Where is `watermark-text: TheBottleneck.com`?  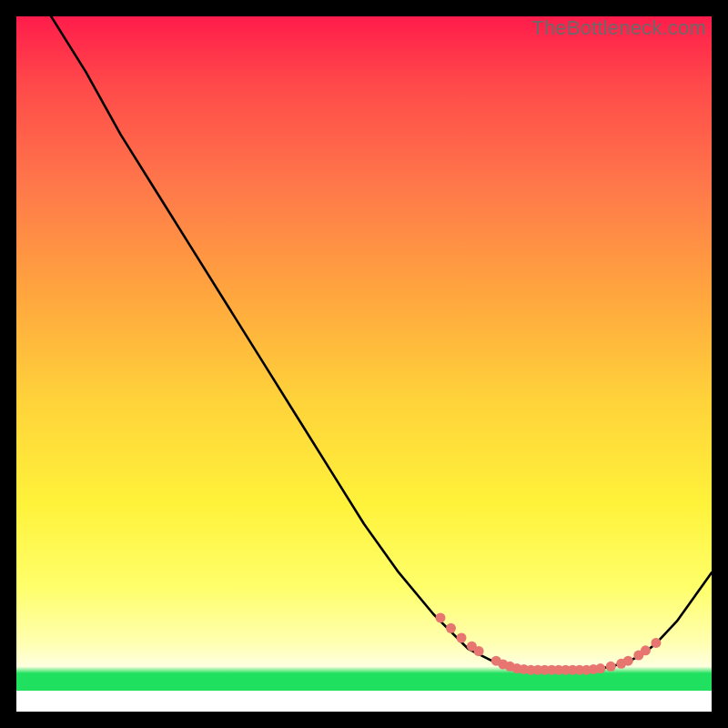
watermark-text: TheBottleneck.com is located at coordinates (619, 28).